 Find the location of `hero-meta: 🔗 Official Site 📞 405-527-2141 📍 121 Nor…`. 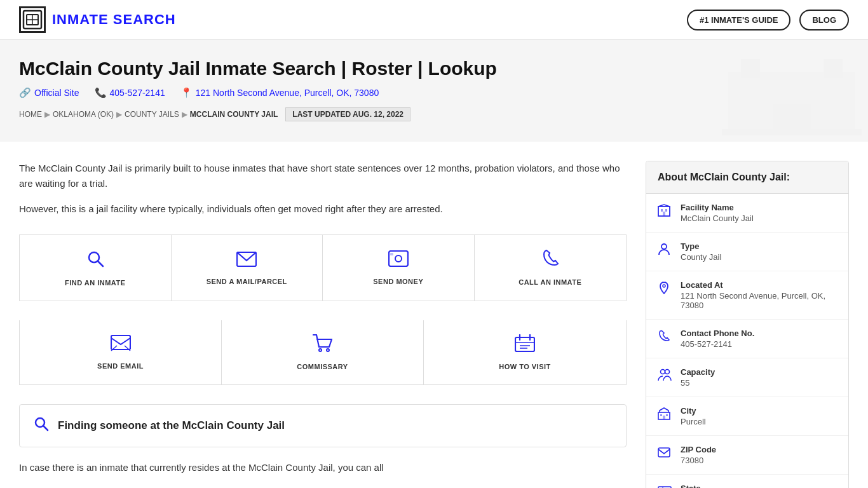

hero-meta: 🔗 Official Site 📞 405-527-2141 📍 121 Nor… is located at coordinates (434, 93).